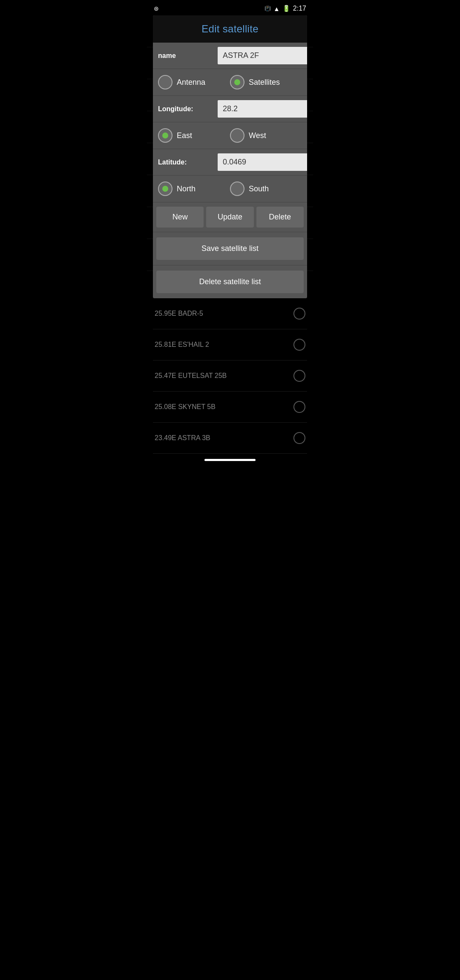 The height and width of the screenshot is (980, 460). What do you see at coordinates (188, 56) in the screenshot?
I see `name-label: name` at bounding box center [188, 56].